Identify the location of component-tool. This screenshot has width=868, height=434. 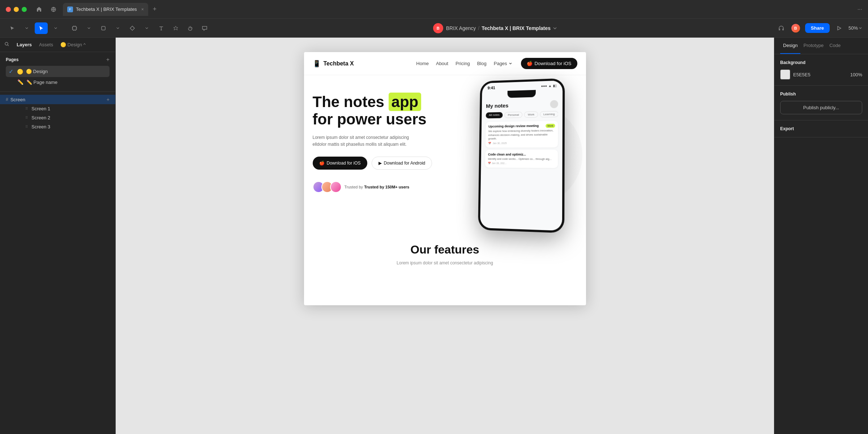
(176, 28).